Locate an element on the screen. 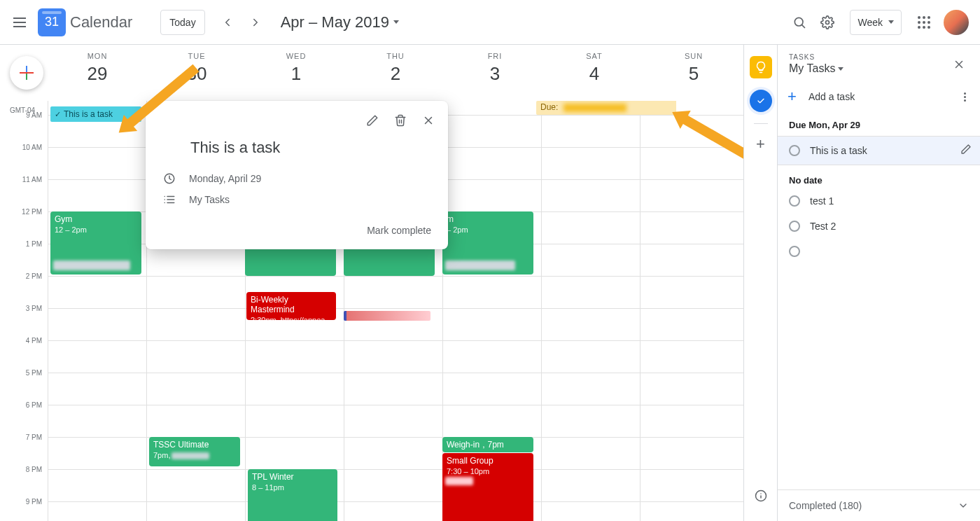 This screenshot has width=980, height=521. hour-label: 8 PM is located at coordinates (34, 469).